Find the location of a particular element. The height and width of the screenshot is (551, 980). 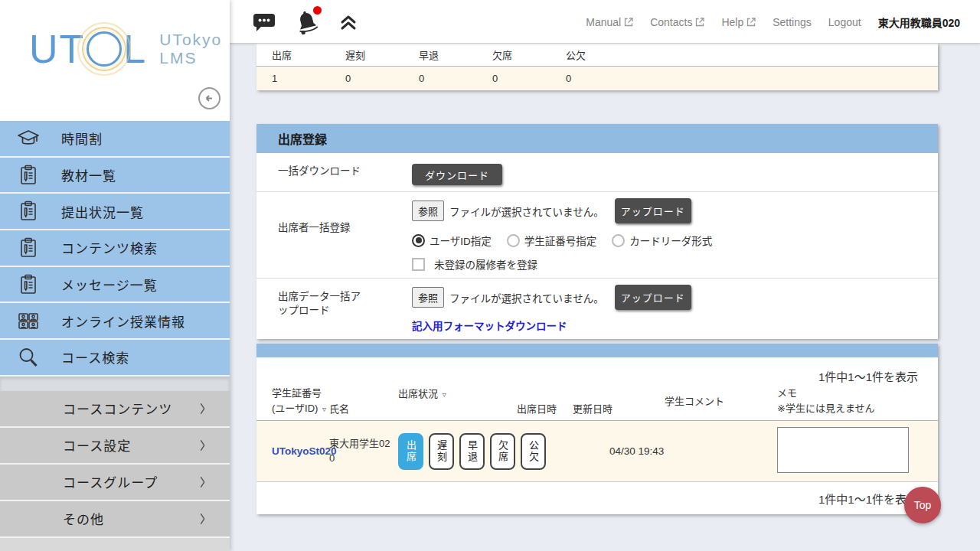

logo-sub-lms: LMS is located at coordinates (191, 58).